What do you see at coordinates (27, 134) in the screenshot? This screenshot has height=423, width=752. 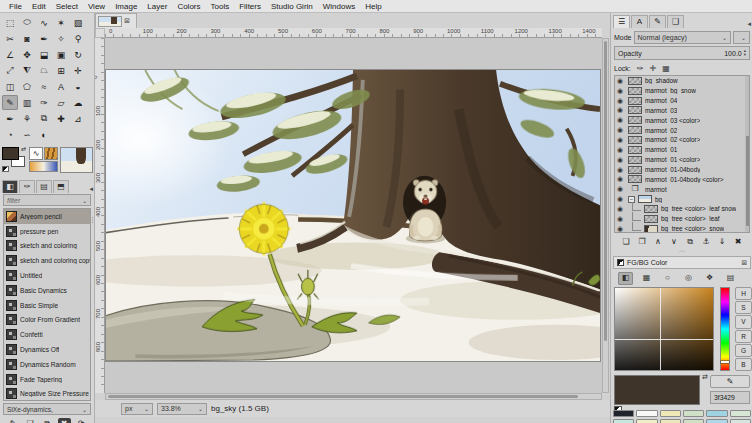 I see `smudge-tool: ∽` at bounding box center [27, 134].